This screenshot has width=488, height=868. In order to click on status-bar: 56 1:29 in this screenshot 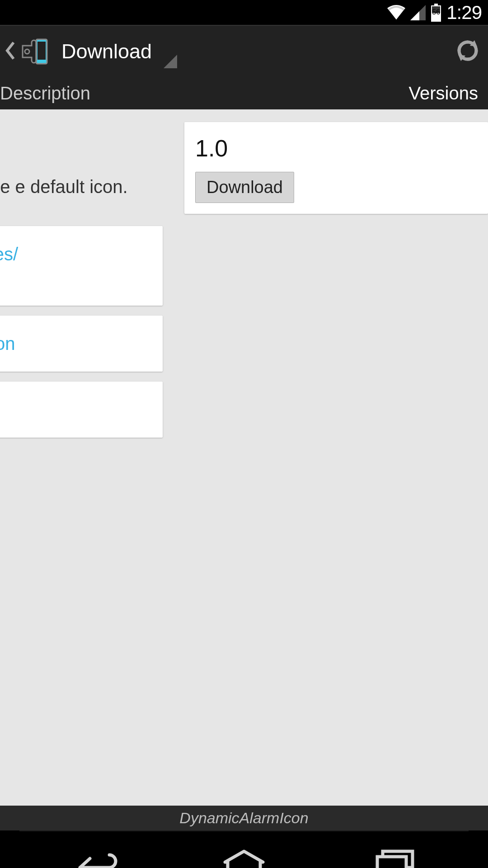, I will do `click(244, 13)`.